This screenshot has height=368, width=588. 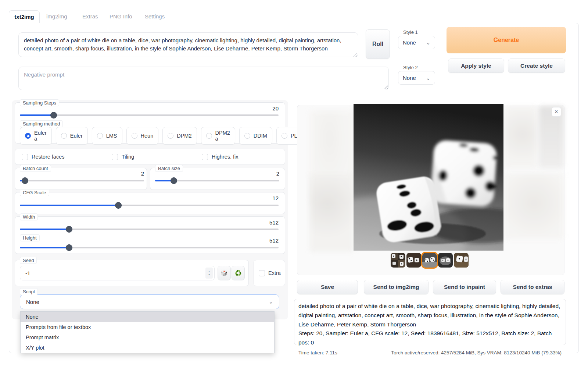 What do you see at coordinates (209, 272) in the screenshot?
I see `spinner-up-icon: ▴` at bounding box center [209, 272].